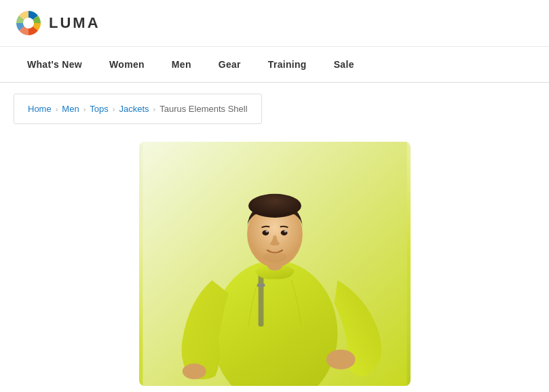 Image resolution: width=549 pixels, height=392 pixels. I want to click on nav-link-training: Training, so click(288, 64).